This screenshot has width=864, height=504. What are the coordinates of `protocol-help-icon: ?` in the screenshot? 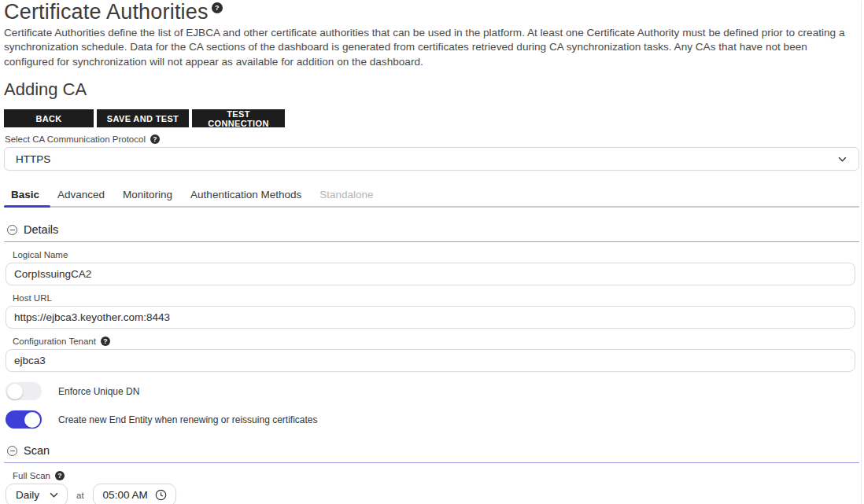 It's located at (155, 139).